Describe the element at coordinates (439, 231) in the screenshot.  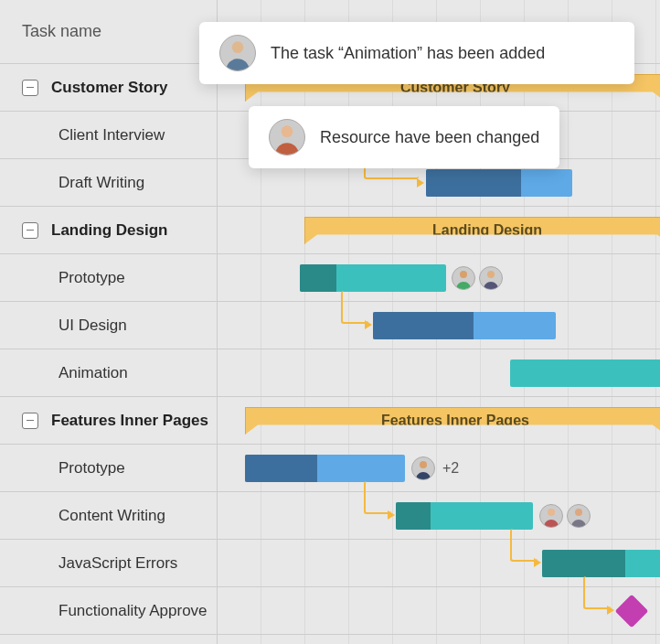
I see `gantt-group-row: Landing Design` at that location.